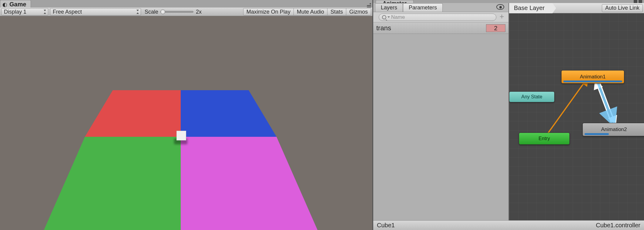 The height and width of the screenshot is (230, 644). Describe the element at coordinates (177, 12) in the screenshot. I see `scale-slider` at that location.